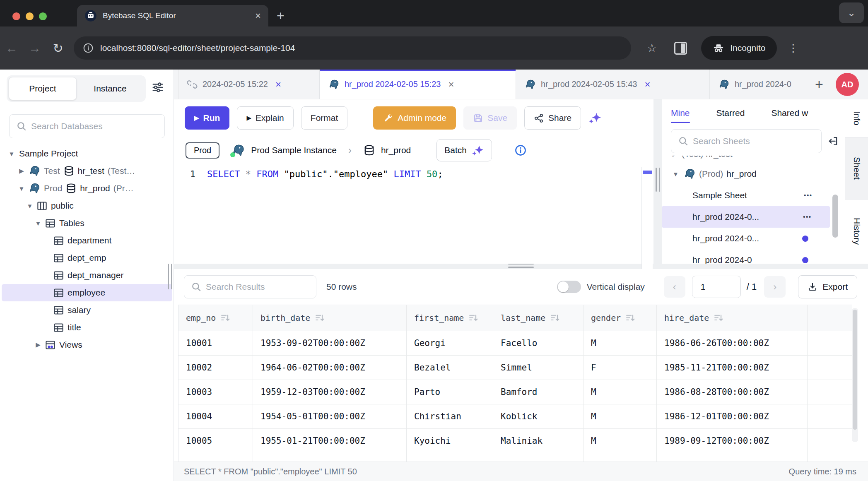 This screenshot has width=868, height=481. Describe the element at coordinates (87, 223) in the screenshot. I see `tree-item-tables: ▼ Tables` at that location.